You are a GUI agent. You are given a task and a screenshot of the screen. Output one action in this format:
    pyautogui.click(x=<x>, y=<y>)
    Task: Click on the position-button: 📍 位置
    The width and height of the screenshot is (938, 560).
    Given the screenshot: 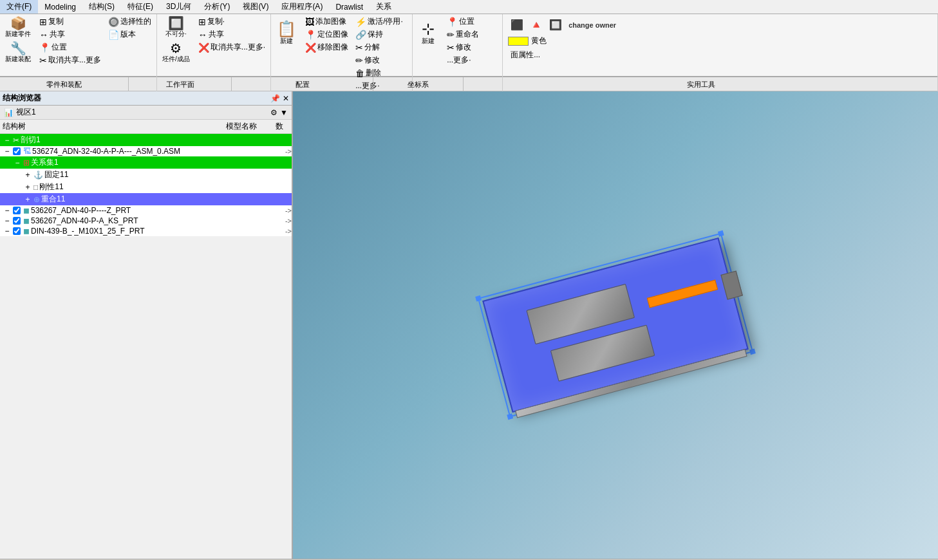 What is the action you would take?
    pyautogui.click(x=70, y=48)
    